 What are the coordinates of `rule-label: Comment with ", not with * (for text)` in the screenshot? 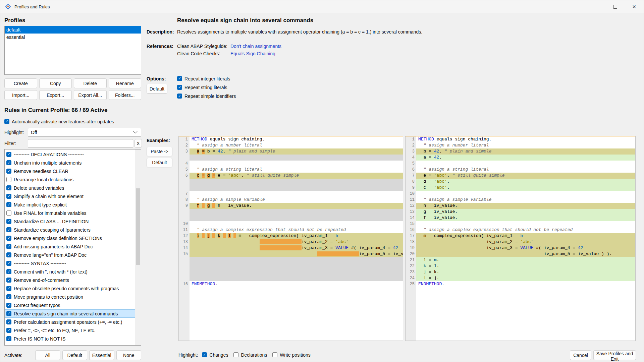 It's located at (51, 272).